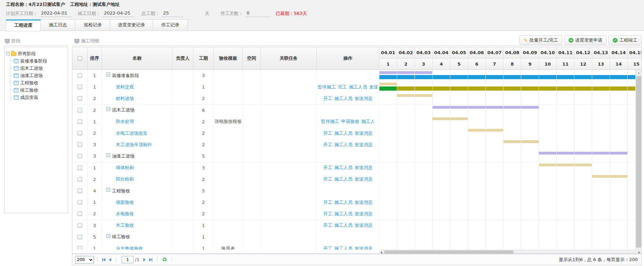  Describe the element at coordinates (38, 61) in the screenshot. I see `stage-tree-item-1: 装修准备阶段` at that location.